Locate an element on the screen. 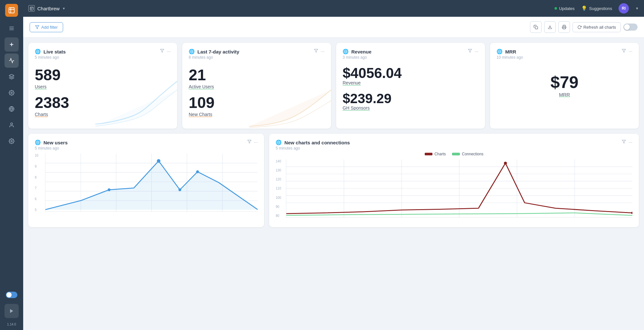  suggestions-link: 💡 Suggestions is located at coordinates (597, 8).